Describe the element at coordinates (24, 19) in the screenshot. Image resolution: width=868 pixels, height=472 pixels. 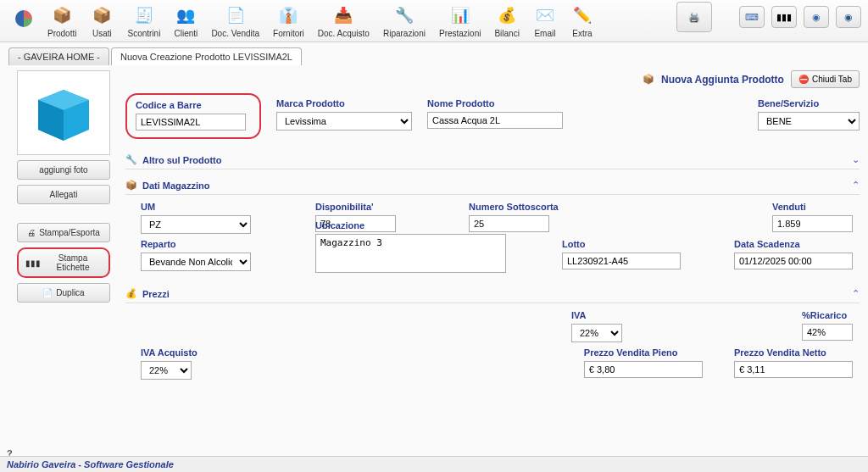
I see `pie-chart-icon` at that location.